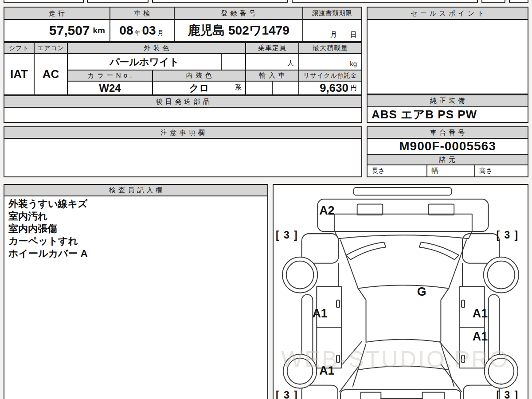  I want to click on spec-height-label: 高さ, so click(486, 171).